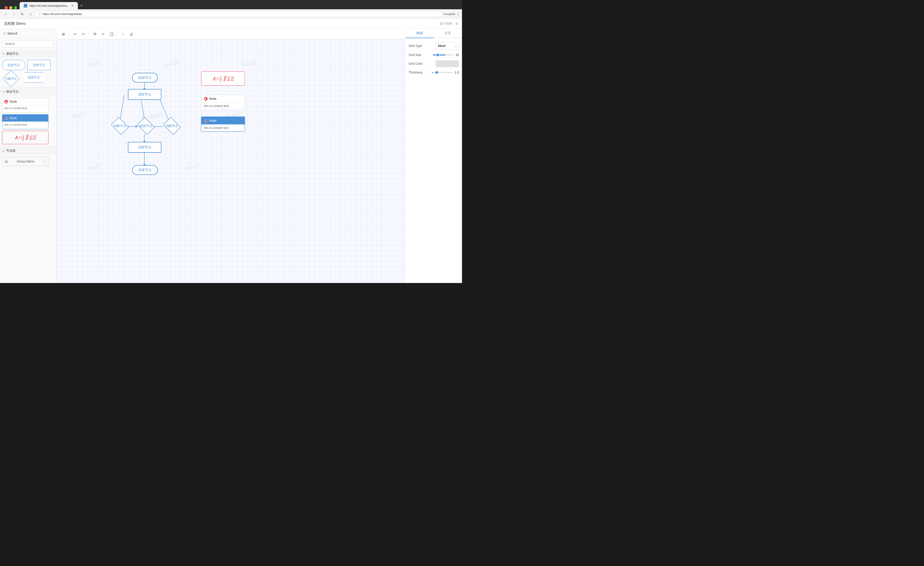 Image resolution: width=924 pixels, height=566 pixels. I want to click on incognito-label: Incognito, so click(449, 14).